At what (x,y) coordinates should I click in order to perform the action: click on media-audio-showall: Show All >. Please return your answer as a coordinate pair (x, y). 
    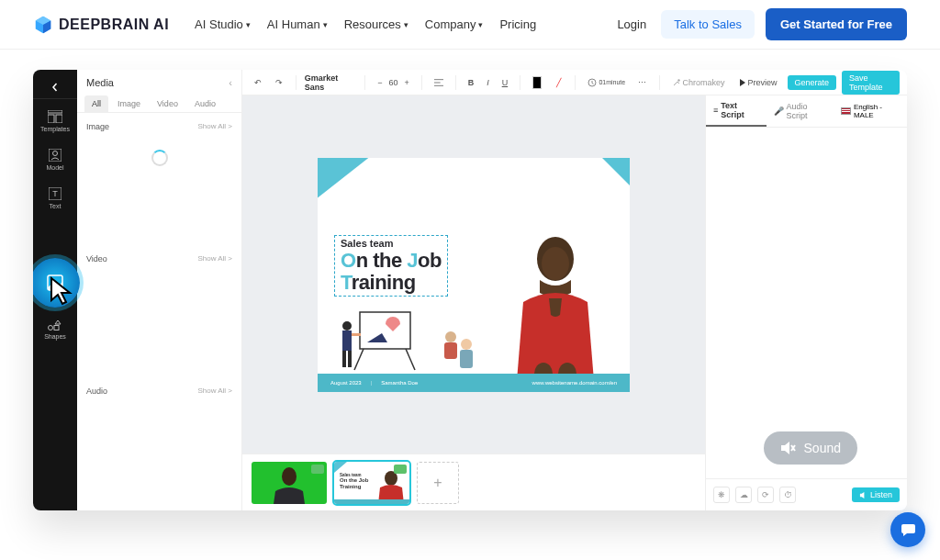
    Looking at the image, I should click on (215, 391).